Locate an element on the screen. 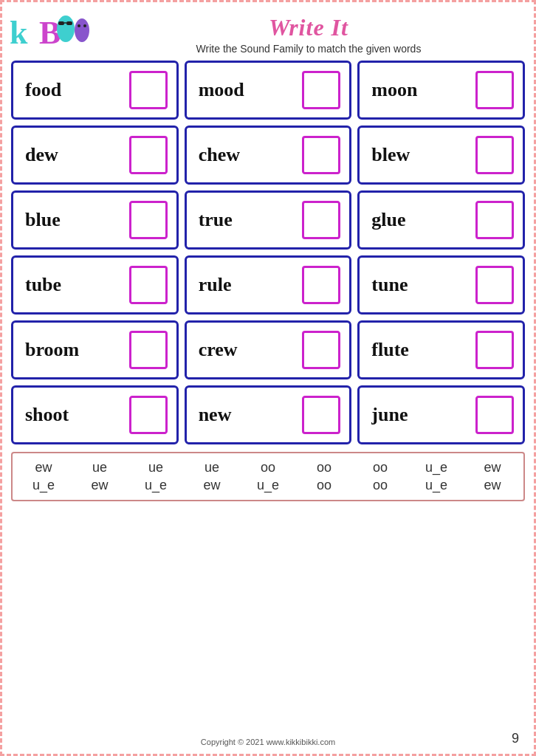 The width and height of the screenshot is (536, 756). word-label: true is located at coordinates (216, 220).